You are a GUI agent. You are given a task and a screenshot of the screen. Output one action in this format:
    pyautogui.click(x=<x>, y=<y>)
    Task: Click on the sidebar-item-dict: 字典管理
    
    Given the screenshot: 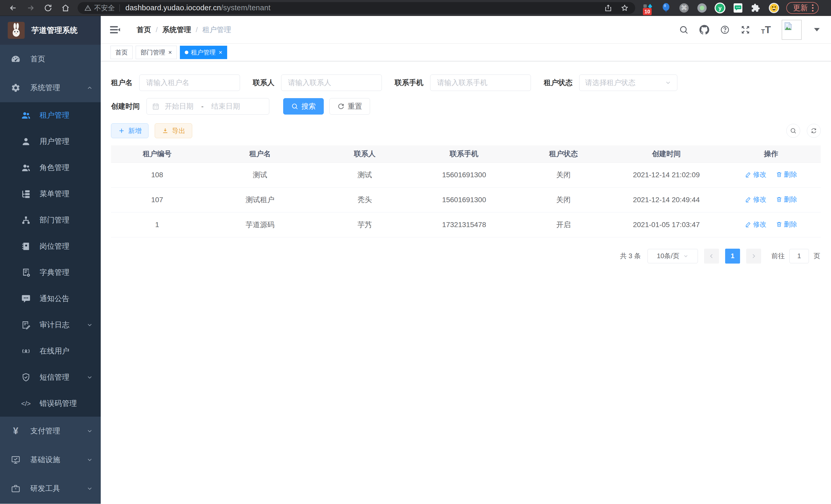 What is the action you would take?
    pyautogui.click(x=51, y=272)
    